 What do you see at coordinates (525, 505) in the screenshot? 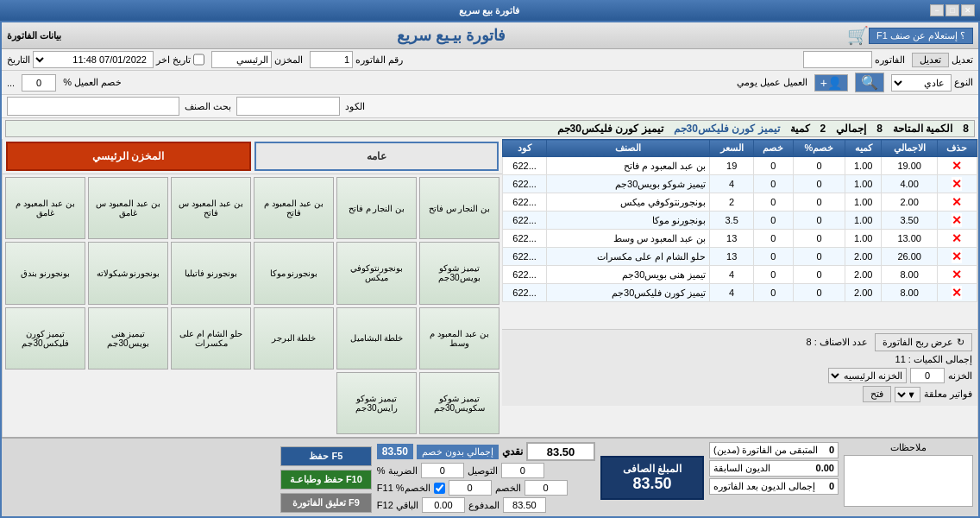
I see `paid-input` at bounding box center [525, 505].